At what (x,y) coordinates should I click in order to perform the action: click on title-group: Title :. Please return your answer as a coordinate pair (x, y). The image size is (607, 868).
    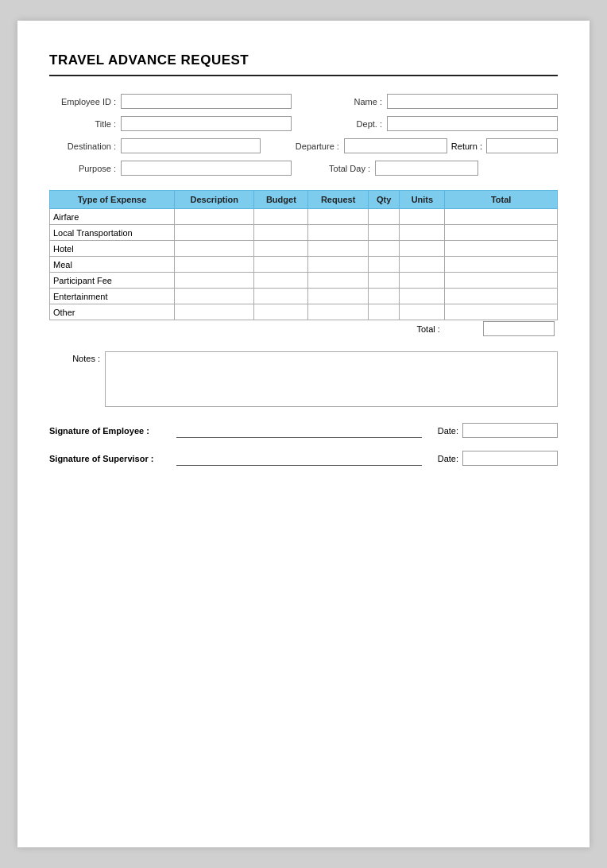
    Looking at the image, I should click on (170, 124).